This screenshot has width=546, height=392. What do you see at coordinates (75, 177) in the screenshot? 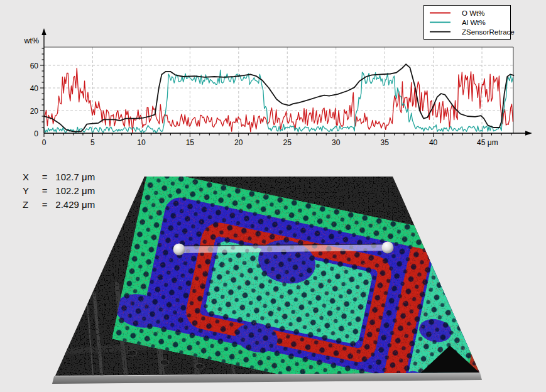
I see `coord-x-value: 102.7 μm` at bounding box center [75, 177].